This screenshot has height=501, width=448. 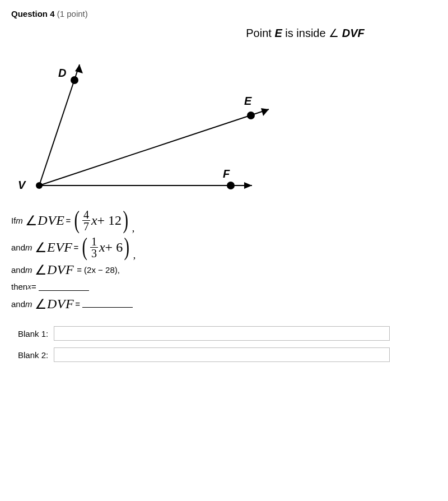 I want to click on l5-angle-letters: DVF, so click(x=60, y=304).